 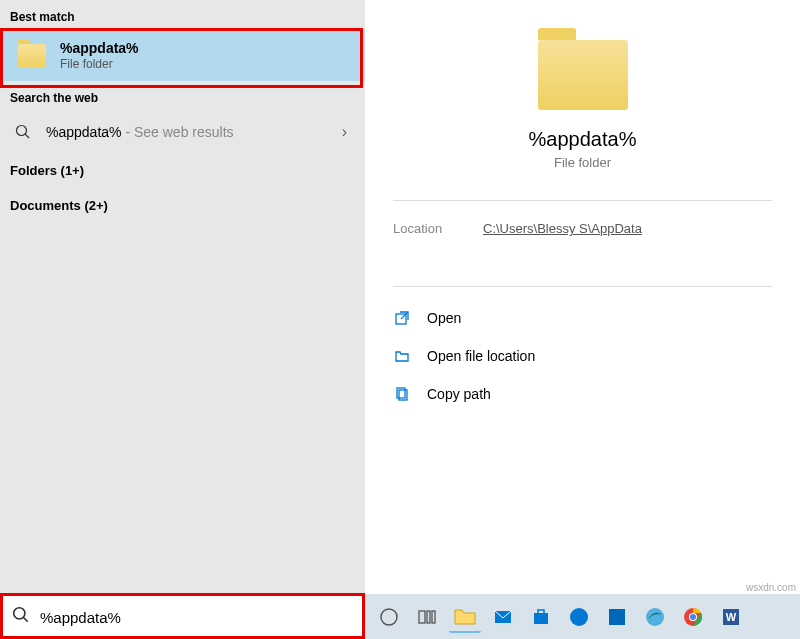 What do you see at coordinates (402, 394) in the screenshot?
I see `copy-icon` at bounding box center [402, 394].